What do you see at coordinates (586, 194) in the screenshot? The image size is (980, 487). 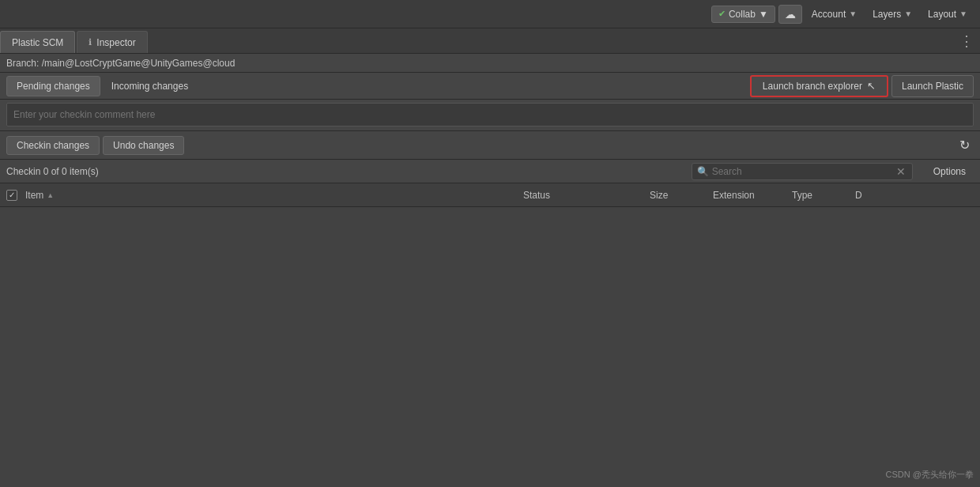 I see `header-status-col: Status` at bounding box center [586, 194].